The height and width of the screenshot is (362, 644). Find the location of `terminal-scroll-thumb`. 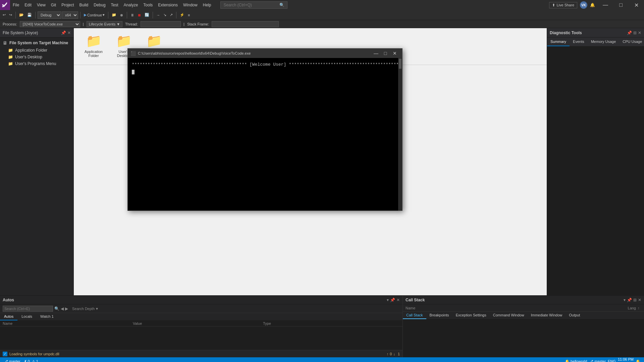

terminal-scroll-thumb is located at coordinates (400, 64).